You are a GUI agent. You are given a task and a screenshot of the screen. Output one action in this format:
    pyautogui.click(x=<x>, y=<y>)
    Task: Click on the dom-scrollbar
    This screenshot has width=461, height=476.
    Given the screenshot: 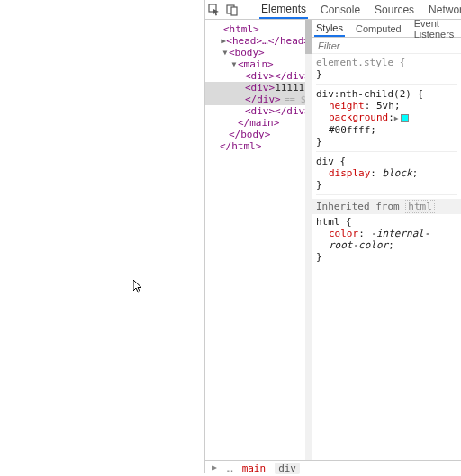 What is the action you would take?
    pyautogui.click(x=308, y=239)
    